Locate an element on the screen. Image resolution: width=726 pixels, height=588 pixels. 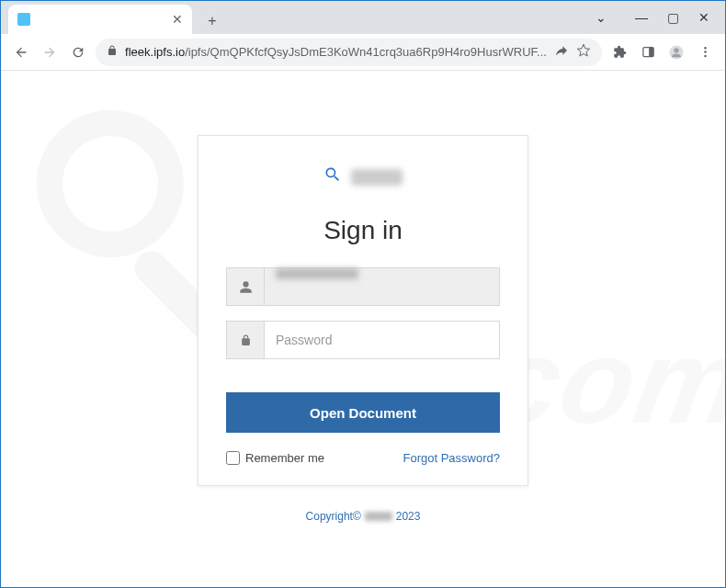
brand-text is located at coordinates (377, 177).